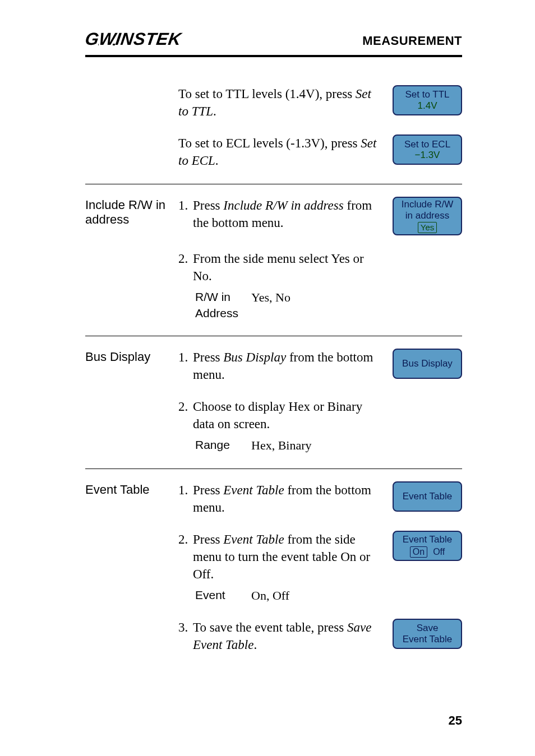  Describe the element at coordinates (427, 150) in the screenshot. I see `set-to-ecl-button: Set to ECL −1.3V` at that location.